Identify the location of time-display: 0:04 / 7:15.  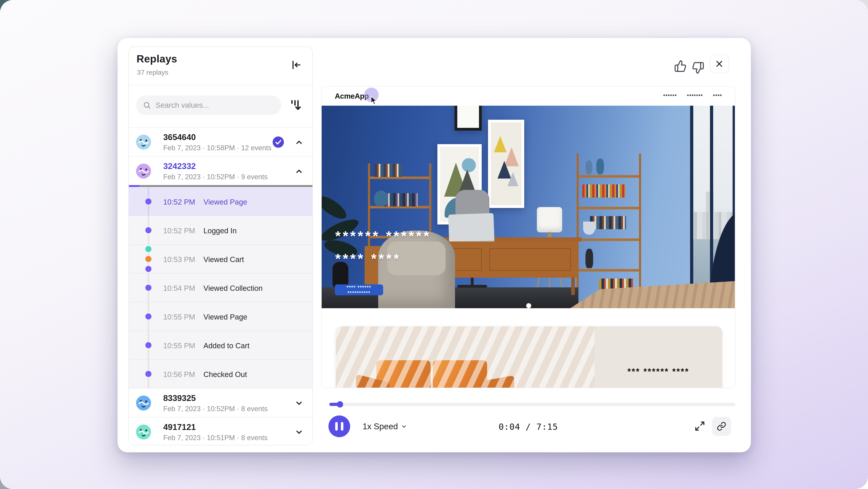
(528, 427).